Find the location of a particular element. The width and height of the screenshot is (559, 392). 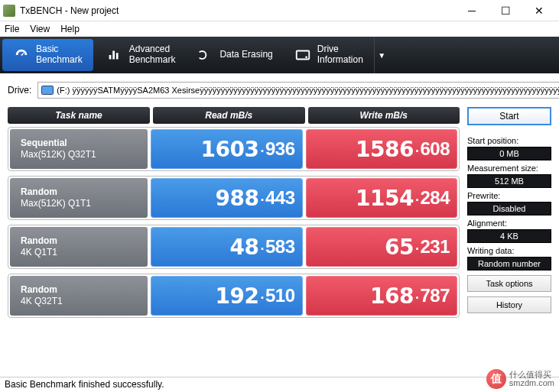

read-value: 988.443 is located at coordinates (226, 198).